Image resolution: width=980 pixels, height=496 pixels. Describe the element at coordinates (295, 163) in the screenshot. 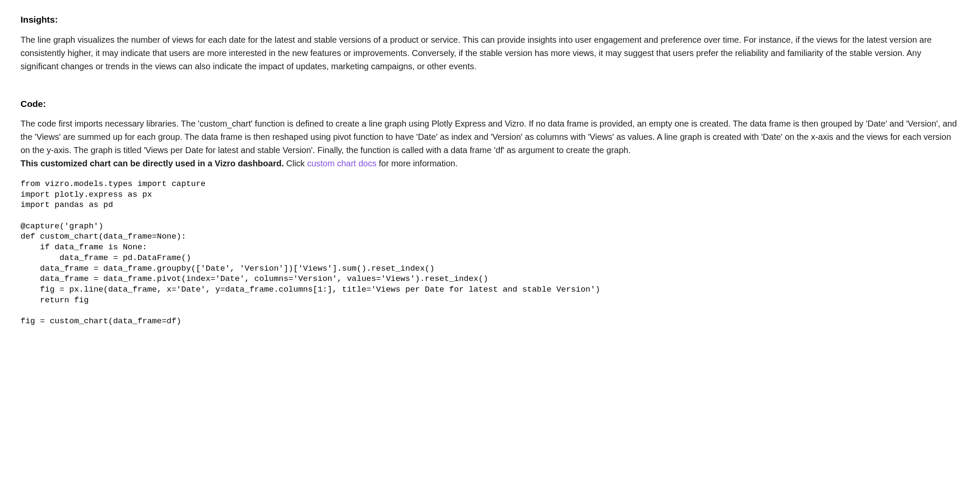

I see `code-click-text: Click` at that location.